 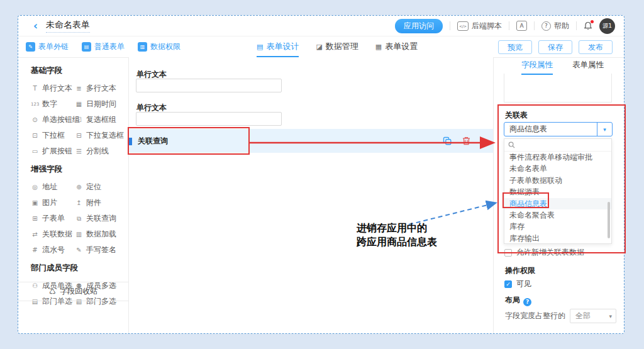 What do you see at coordinates (35, 136) in the screenshot?
I see `dropdown-icon: ⊡` at bounding box center [35, 136].